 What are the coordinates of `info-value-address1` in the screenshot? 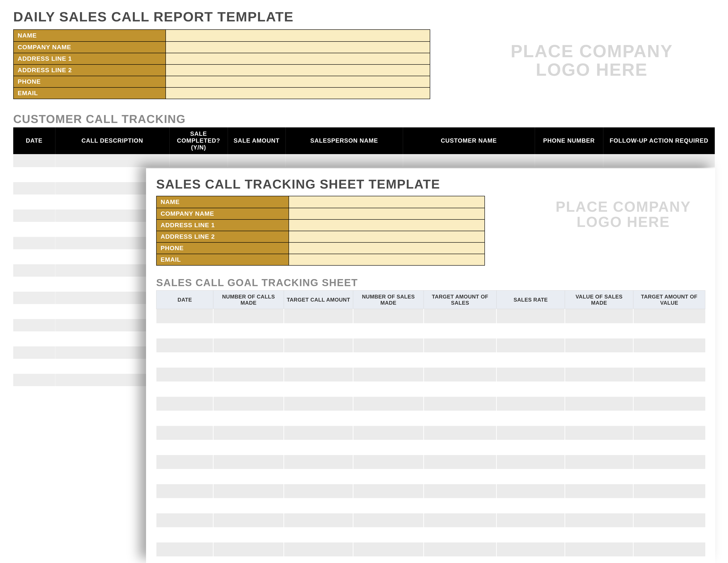 It's located at (387, 225).